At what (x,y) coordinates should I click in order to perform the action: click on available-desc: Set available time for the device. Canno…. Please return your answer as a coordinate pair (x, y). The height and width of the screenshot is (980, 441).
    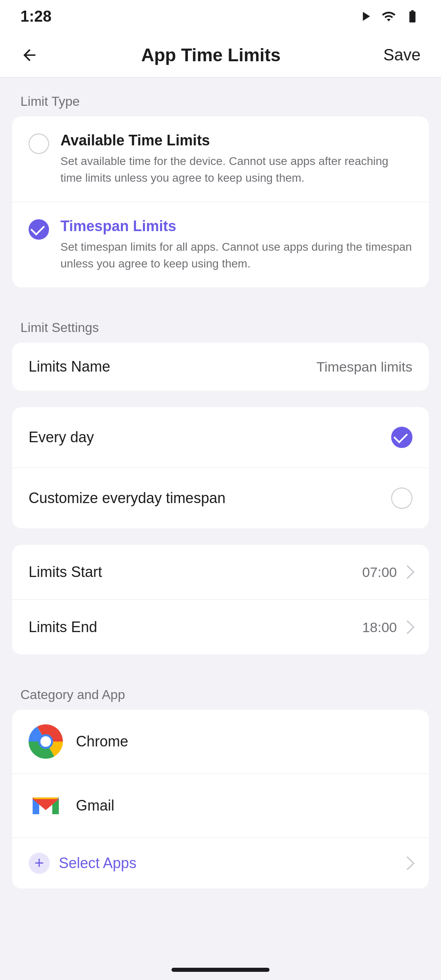
    Looking at the image, I should click on (236, 170).